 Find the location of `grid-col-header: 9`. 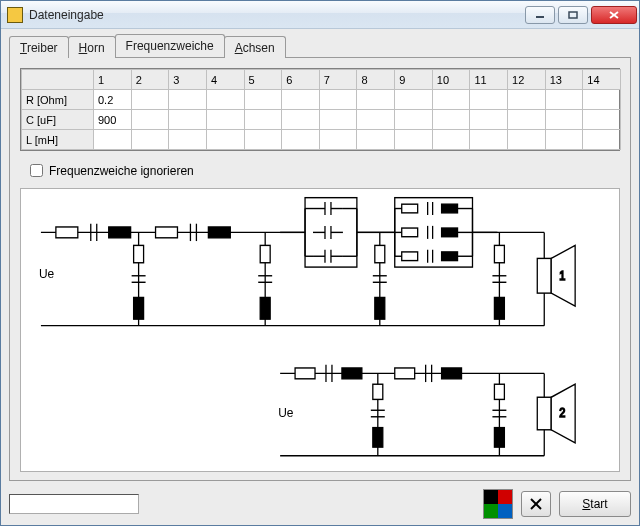

grid-col-header: 9 is located at coordinates (414, 80).